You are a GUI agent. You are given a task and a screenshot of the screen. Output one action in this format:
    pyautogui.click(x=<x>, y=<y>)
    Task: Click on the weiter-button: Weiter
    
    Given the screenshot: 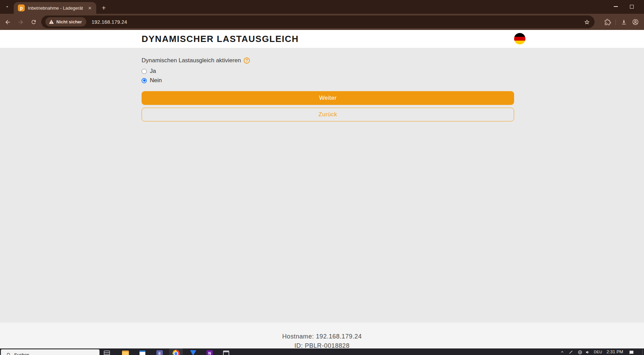 What is the action you would take?
    pyautogui.click(x=328, y=98)
    